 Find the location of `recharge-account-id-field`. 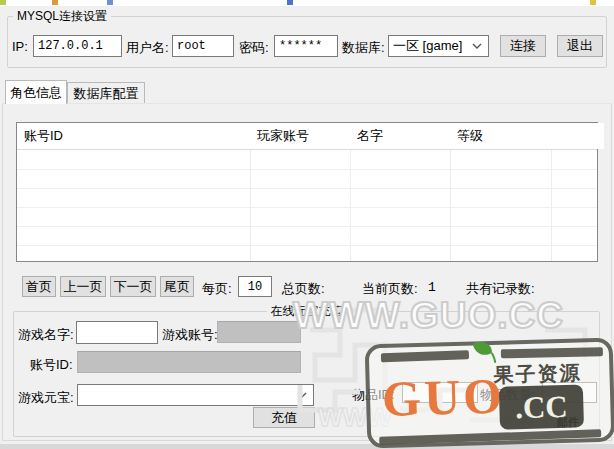

recharge-account-id-field is located at coordinates (189, 362).